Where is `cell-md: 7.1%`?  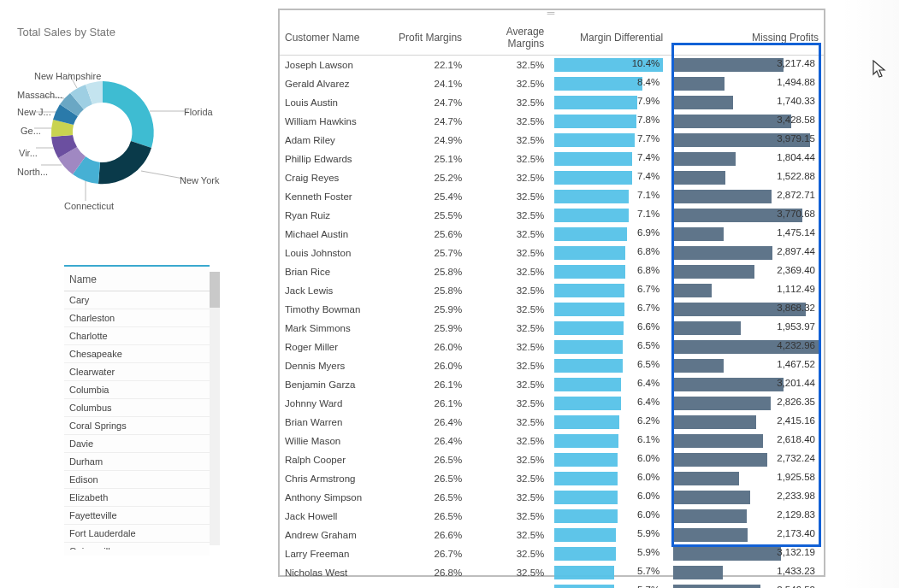
cell-md: 7.1% is located at coordinates (609, 215).